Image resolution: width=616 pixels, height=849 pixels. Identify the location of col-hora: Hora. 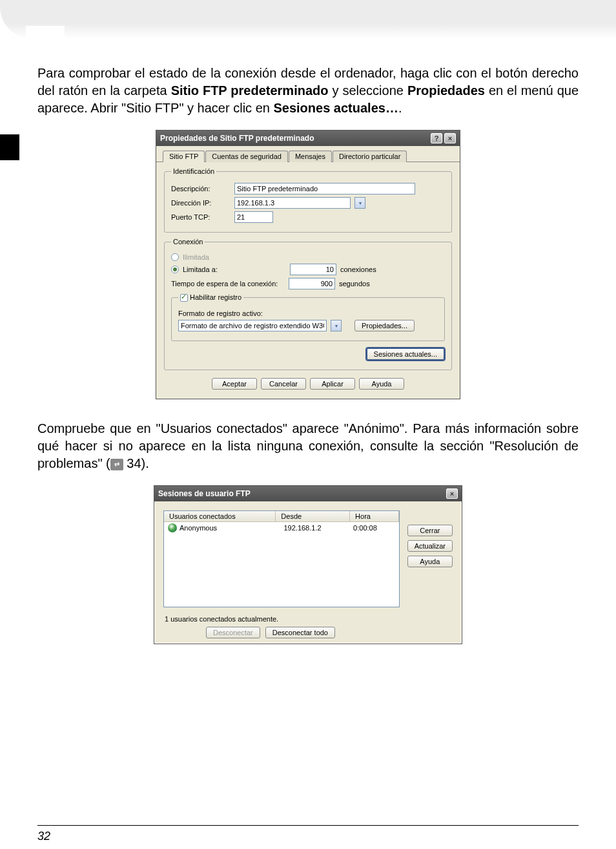
(375, 516).